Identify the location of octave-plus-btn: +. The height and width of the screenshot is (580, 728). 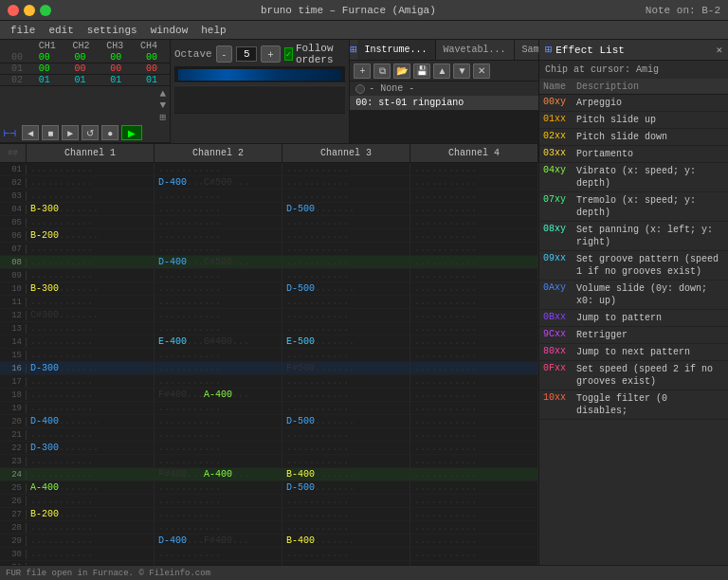
(270, 54).